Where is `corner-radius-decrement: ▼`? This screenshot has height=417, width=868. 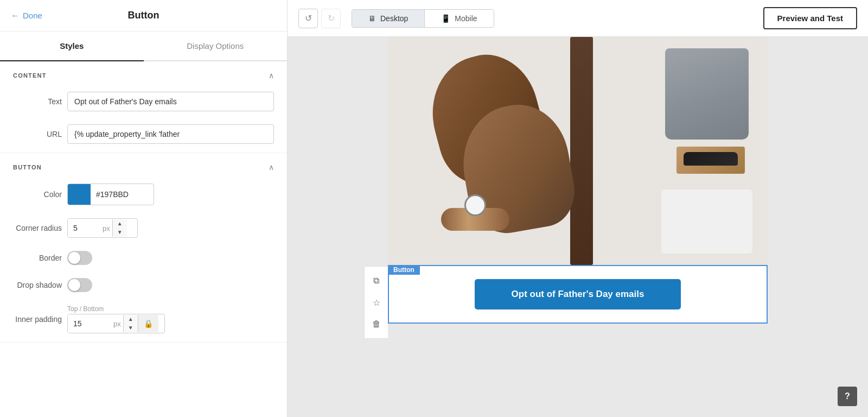
corner-radius-decrement: ▼ is located at coordinates (120, 232).